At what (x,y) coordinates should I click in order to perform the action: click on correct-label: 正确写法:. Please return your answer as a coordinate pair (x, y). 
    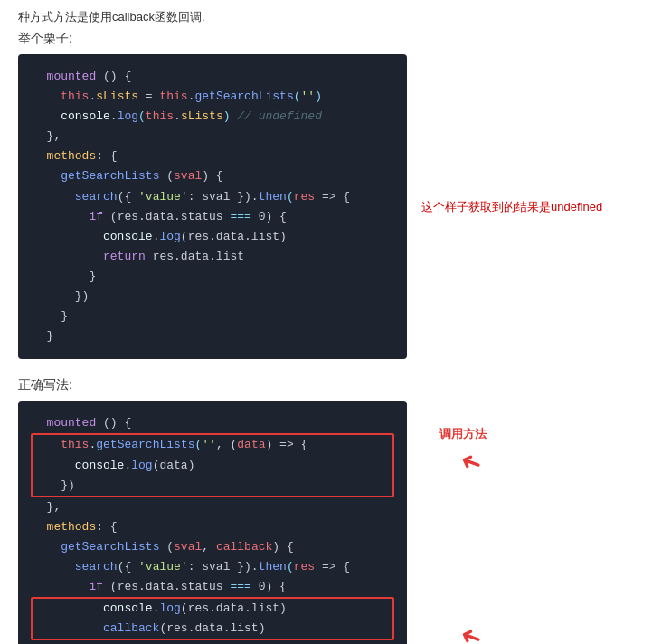
    Looking at the image, I should click on (326, 385).